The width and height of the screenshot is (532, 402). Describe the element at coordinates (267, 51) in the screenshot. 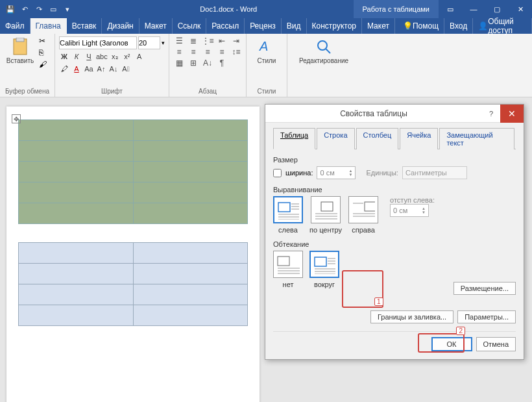

I see `styles-button: A Стили` at that location.